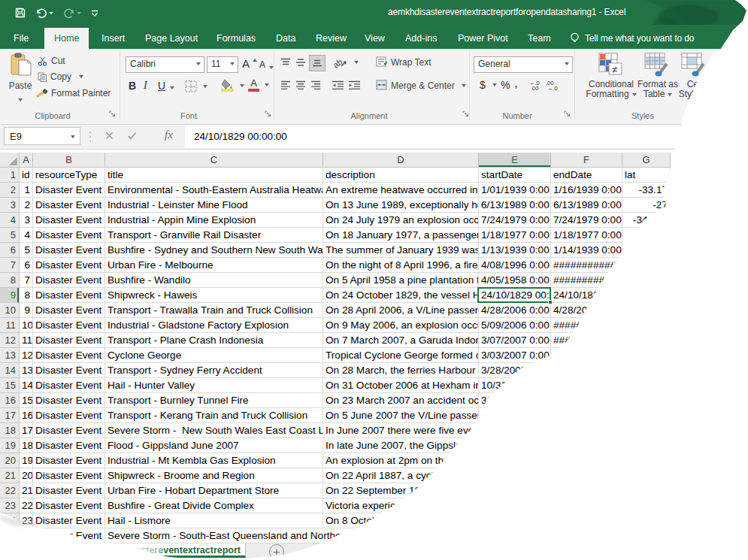 The width and height of the screenshot is (748, 560). Describe the element at coordinates (10, 341) in the screenshot. I see `row-header-12: 12` at that location.